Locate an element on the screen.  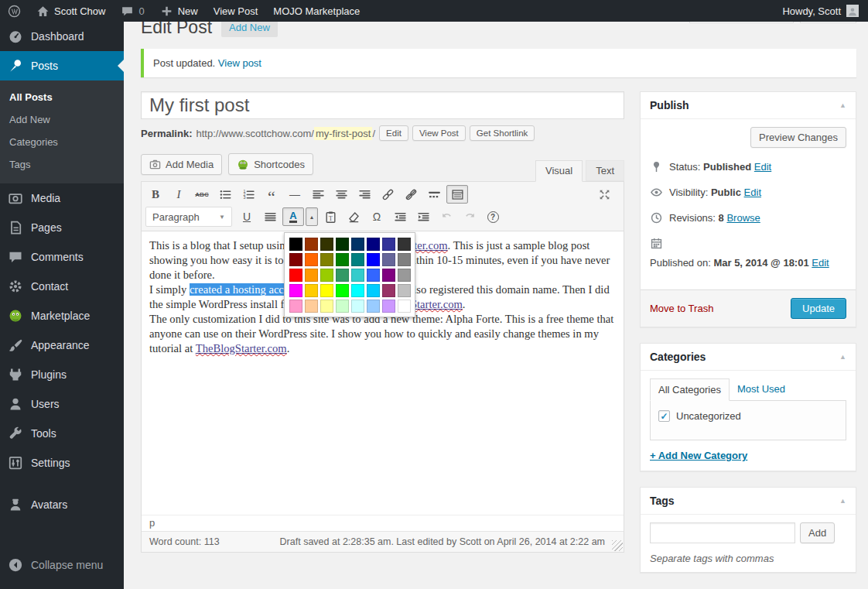
bold-icon: B is located at coordinates (155, 194).